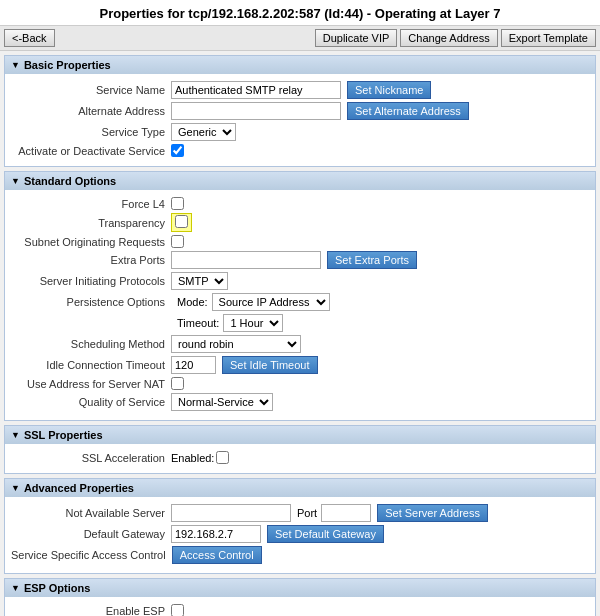 This screenshot has height=616, width=600. What do you see at coordinates (300, 181) in the screenshot?
I see `standard-options-header: ▼ Standard Options` at bounding box center [300, 181].